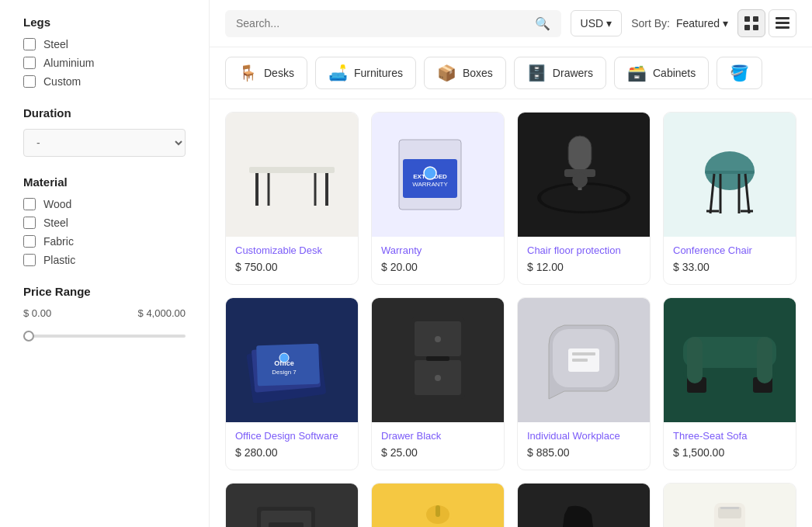 The image size is (812, 527). I want to click on legs-option-steel: Steel, so click(104, 44).